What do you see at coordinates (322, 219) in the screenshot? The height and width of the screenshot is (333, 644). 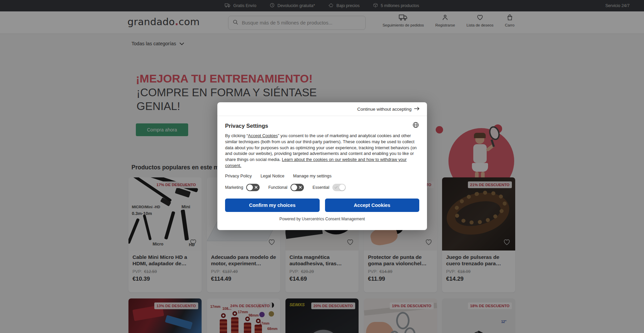 I see `powered-by-label: Powered by Usercentrics Consent Manageme…` at bounding box center [322, 219].